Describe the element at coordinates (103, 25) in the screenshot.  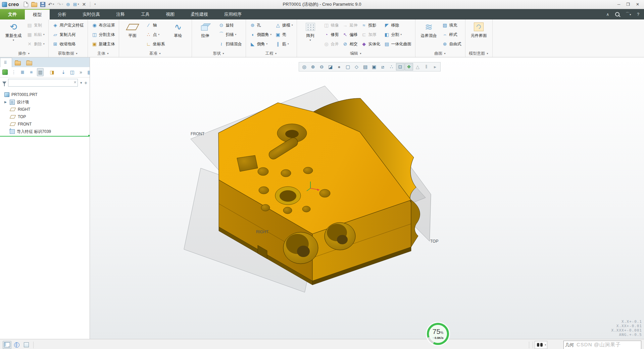
I see `boolean-button: ◉布尔运算` at that location.